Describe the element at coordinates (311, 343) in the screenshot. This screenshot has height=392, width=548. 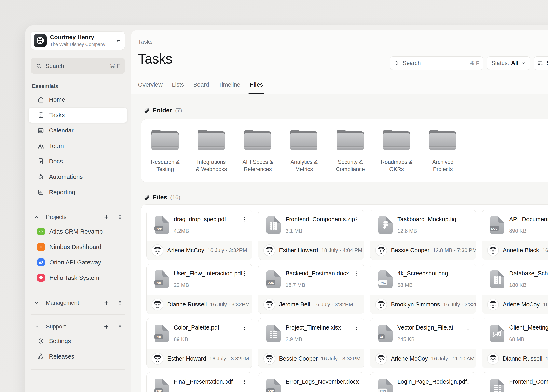
I see `file-card: Project_Timeline.xlsx 2.9 MB Bessie Coop…` at that location.